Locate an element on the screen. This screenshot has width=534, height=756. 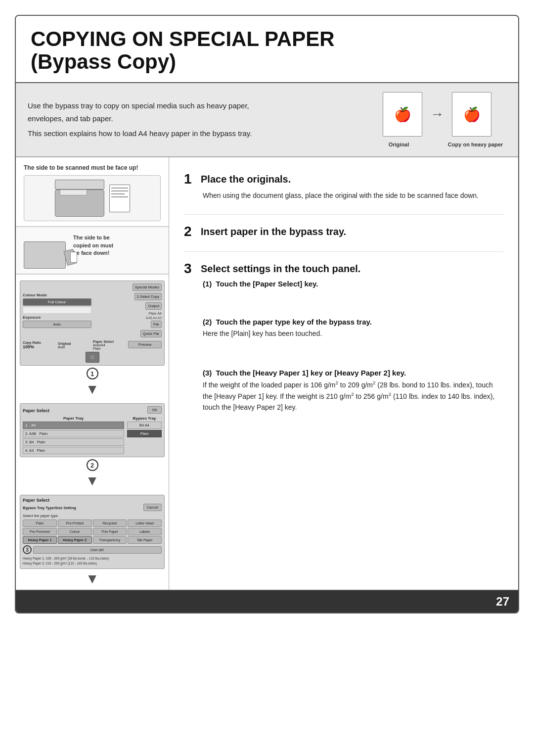
circle-num-2: 2 is located at coordinates (92, 465).